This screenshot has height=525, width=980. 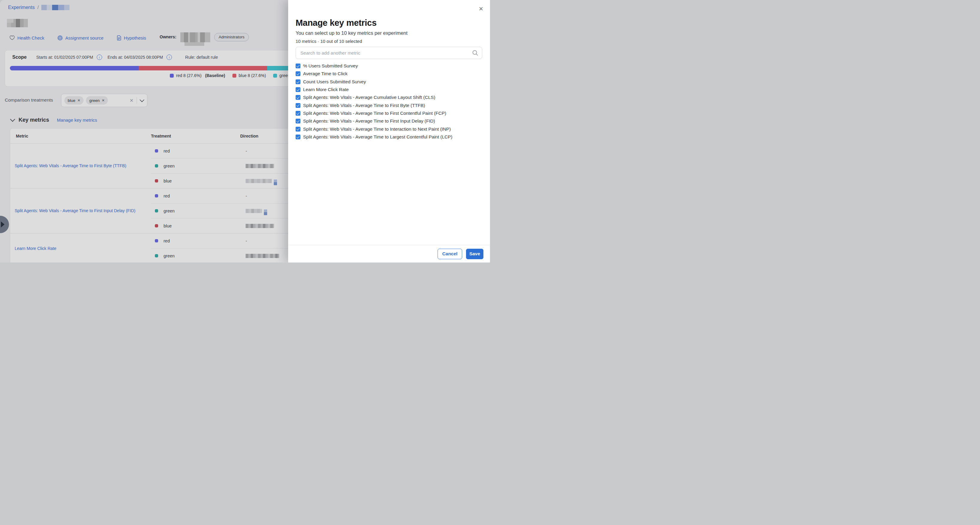 What do you see at coordinates (389, 41) in the screenshot?
I see `metrics-count-line: 10 metrics · 10 out of 10 selected` at bounding box center [389, 41].